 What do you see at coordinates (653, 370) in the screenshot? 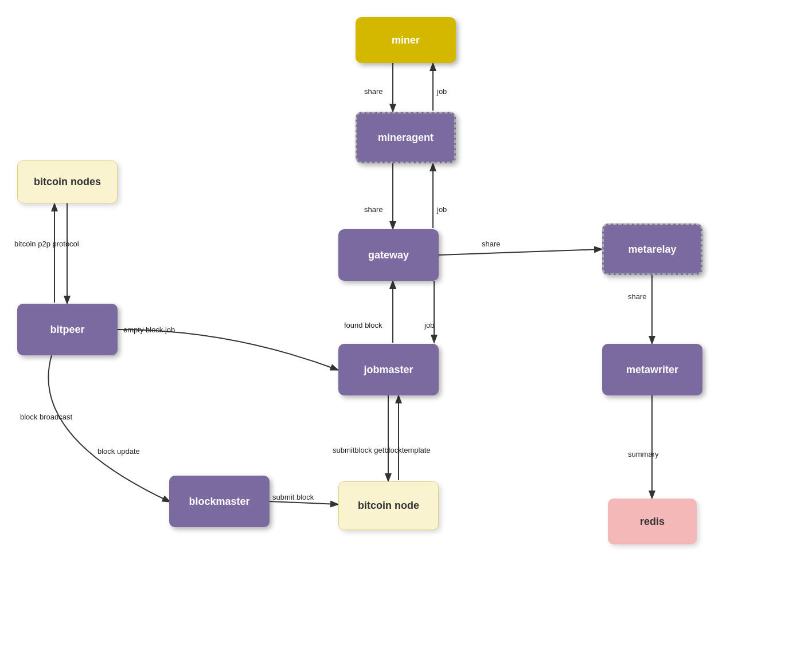
I see `metawriter-label: metawriter` at bounding box center [653, 370].